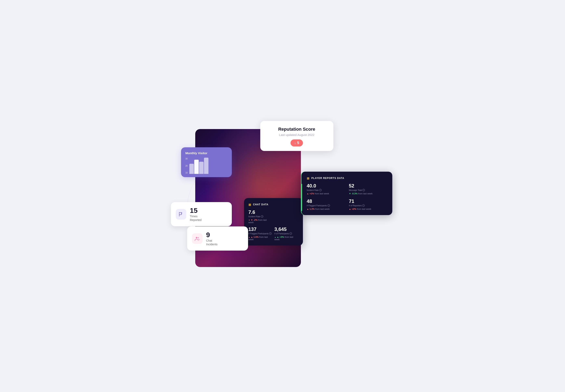  I want to click on reputation-badge: ↓ 5, so click(297, 143).